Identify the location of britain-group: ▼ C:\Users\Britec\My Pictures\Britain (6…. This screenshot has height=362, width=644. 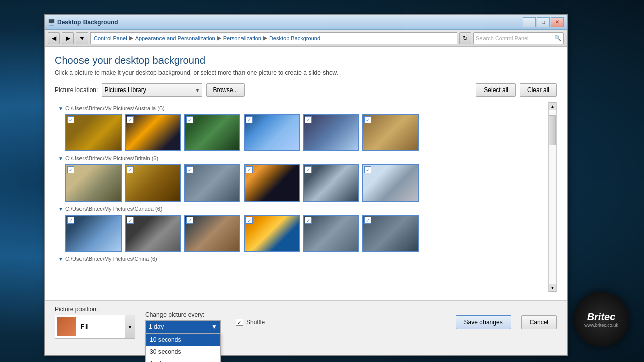
(302, 178).